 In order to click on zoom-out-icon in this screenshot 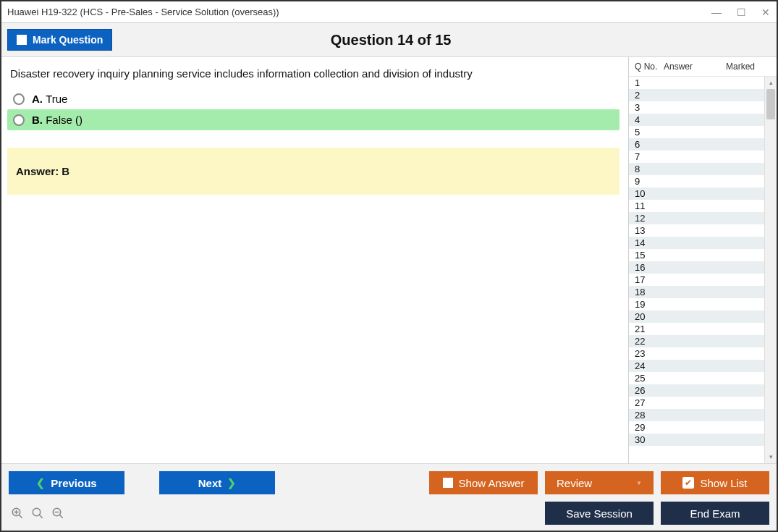, I will do `click(58, 513)`.